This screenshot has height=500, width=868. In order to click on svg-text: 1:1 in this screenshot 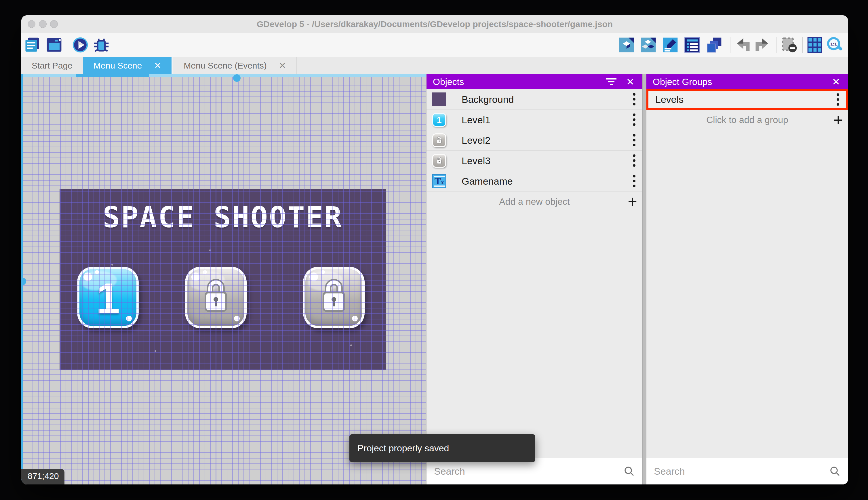, I will do `click(834, 44)`.